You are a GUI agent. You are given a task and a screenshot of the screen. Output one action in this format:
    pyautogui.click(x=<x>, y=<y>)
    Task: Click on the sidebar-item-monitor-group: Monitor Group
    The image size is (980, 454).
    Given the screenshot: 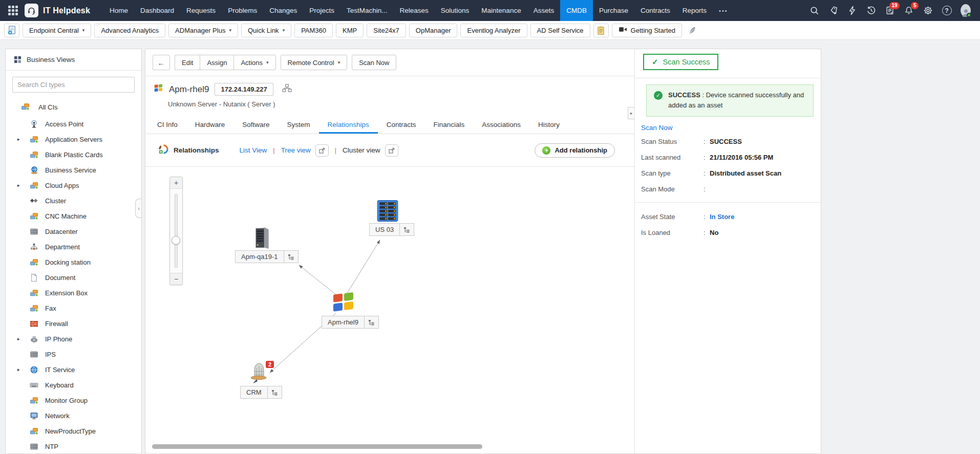 What is the action you would take?
    pyautogui.click(x=74, y=400)
    